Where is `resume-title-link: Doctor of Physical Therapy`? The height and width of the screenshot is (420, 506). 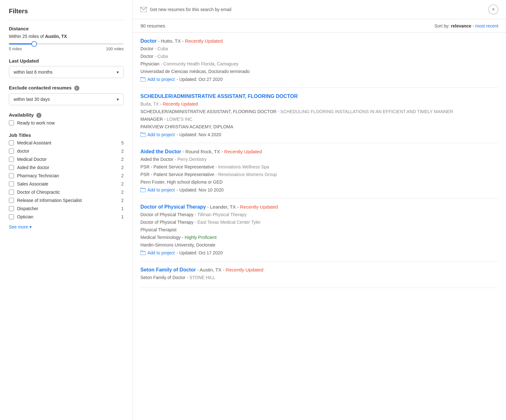 resume-title-link: Doctor of Physical Therapy is located at coordinates (173, 207).